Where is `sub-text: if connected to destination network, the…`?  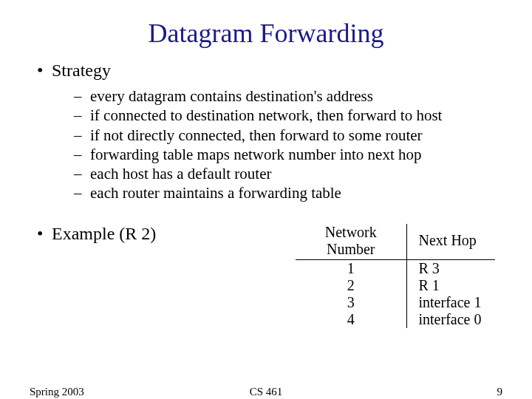
sub-text: if connected to destination network, the… is located at coordinates (266, 115).